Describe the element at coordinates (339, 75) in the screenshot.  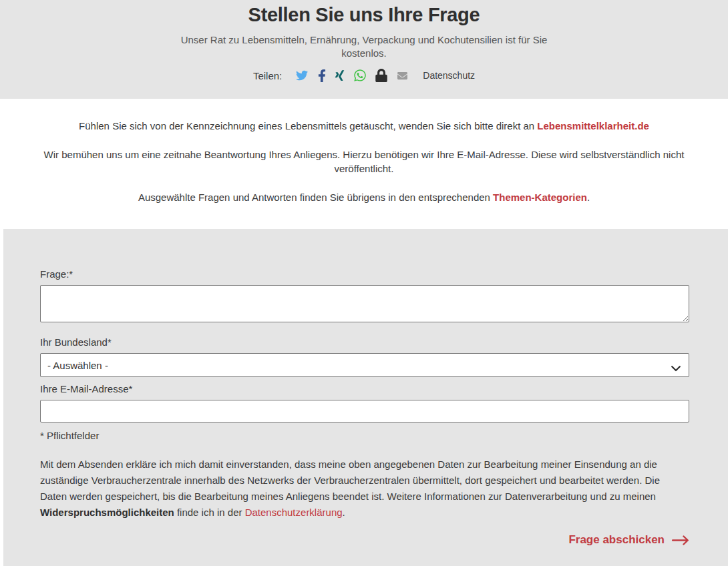
I see `share-xing-button` at that location.